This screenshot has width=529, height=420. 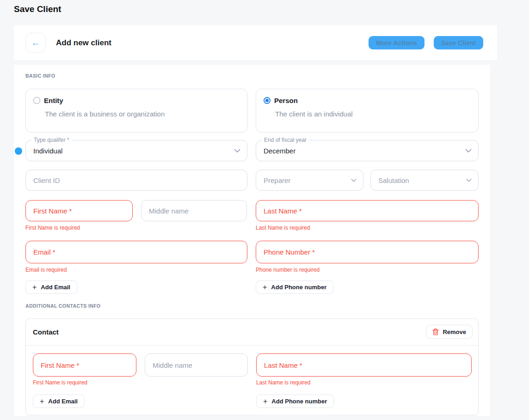 I want to click on email-error: Email is required, so click(x=46, y=270).